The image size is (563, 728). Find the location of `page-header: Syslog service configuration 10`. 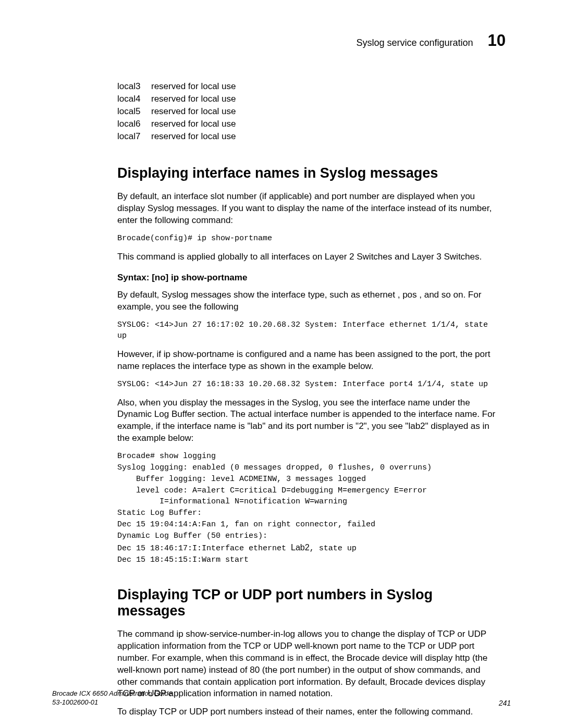

page-header: Syslog service configuration 10 is located at coordinates (282, 41).